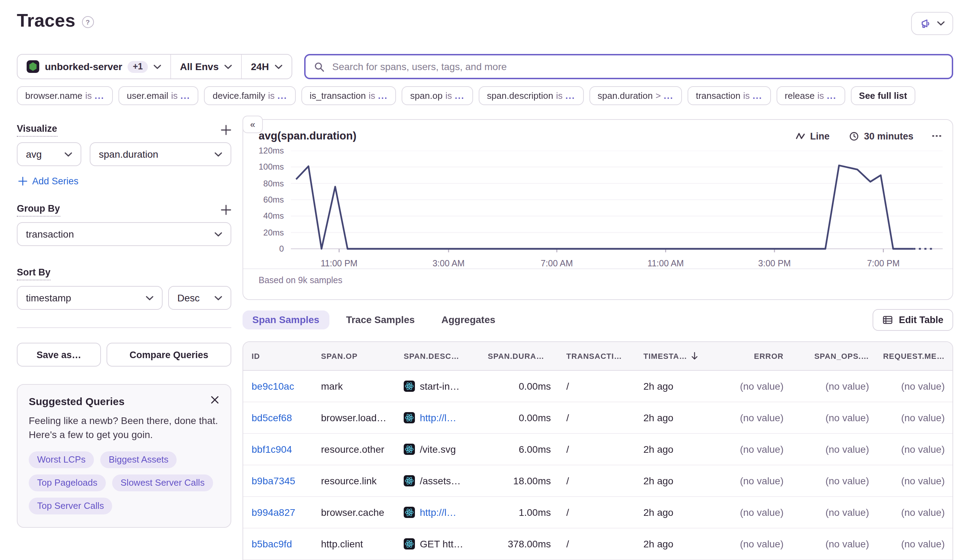 The width and height of the screenshot is (970, 560). Describe the element at coordinates (125, 181) in the screenshot. I see `add-series-button: Add Series` at that location.